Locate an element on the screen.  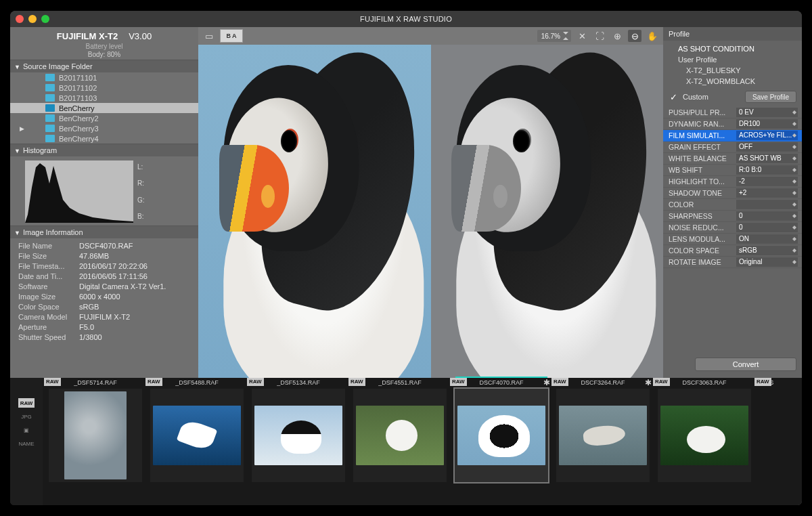
setting-row: FILM SIMULATI...ACROS+Ye FIL... is located at coordinates (732, 135).